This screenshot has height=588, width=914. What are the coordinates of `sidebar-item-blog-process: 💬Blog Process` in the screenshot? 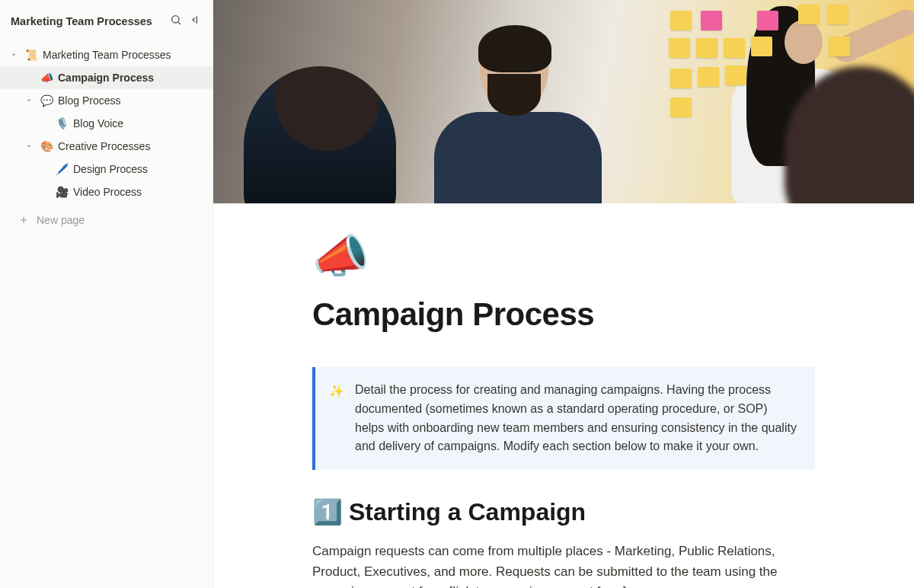 It's located at (107, 101).